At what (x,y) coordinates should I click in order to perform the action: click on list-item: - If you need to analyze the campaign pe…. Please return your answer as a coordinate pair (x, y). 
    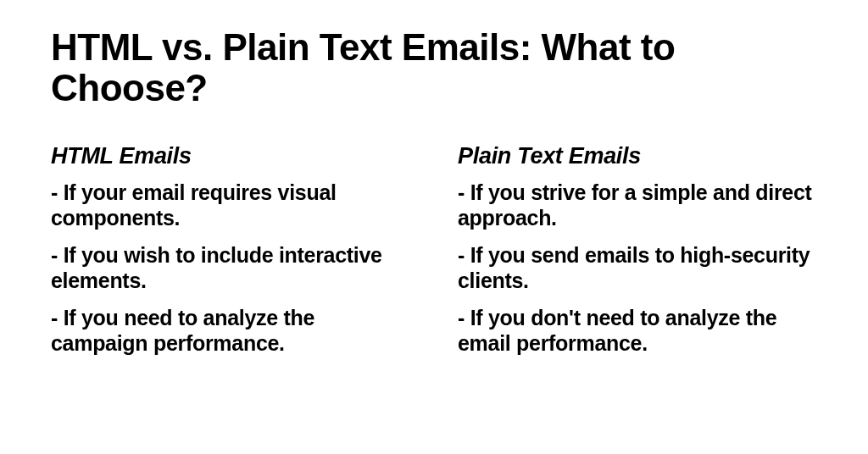
    Looking at the image, I should click on (229, 330).